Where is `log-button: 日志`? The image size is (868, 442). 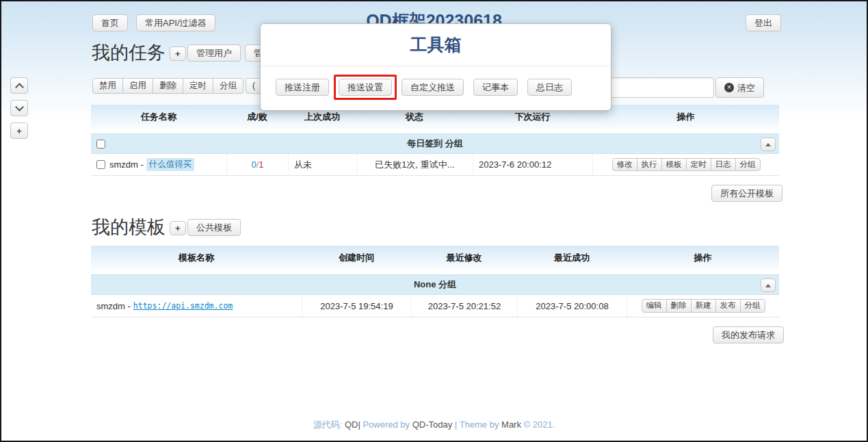 log-button: 日志 is located at coordinates (724, 165).